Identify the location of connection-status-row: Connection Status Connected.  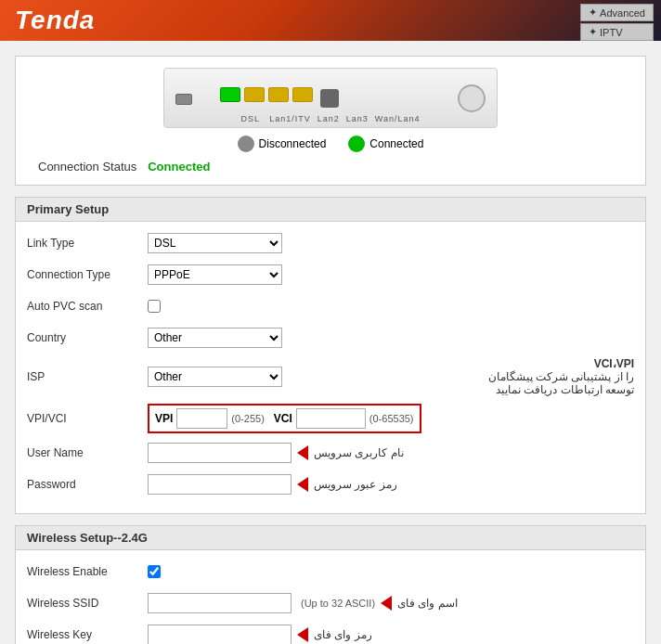
(330, 167).